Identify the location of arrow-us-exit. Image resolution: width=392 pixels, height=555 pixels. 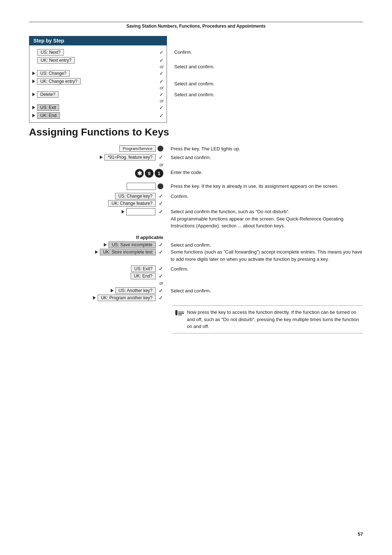
(34, 108).